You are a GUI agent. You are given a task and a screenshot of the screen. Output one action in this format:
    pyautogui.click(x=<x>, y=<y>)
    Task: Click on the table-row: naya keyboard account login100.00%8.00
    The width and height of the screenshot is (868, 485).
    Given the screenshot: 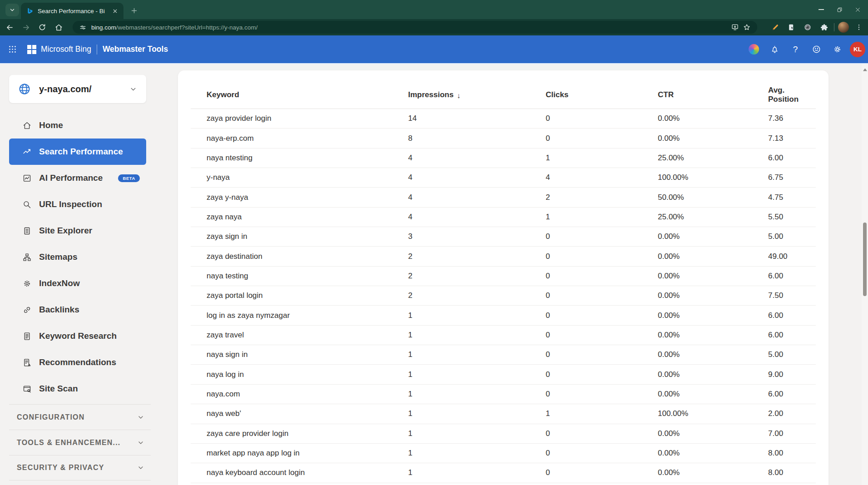 What is the action you would take?
    pyautogui.click(x=503, y=473)
    